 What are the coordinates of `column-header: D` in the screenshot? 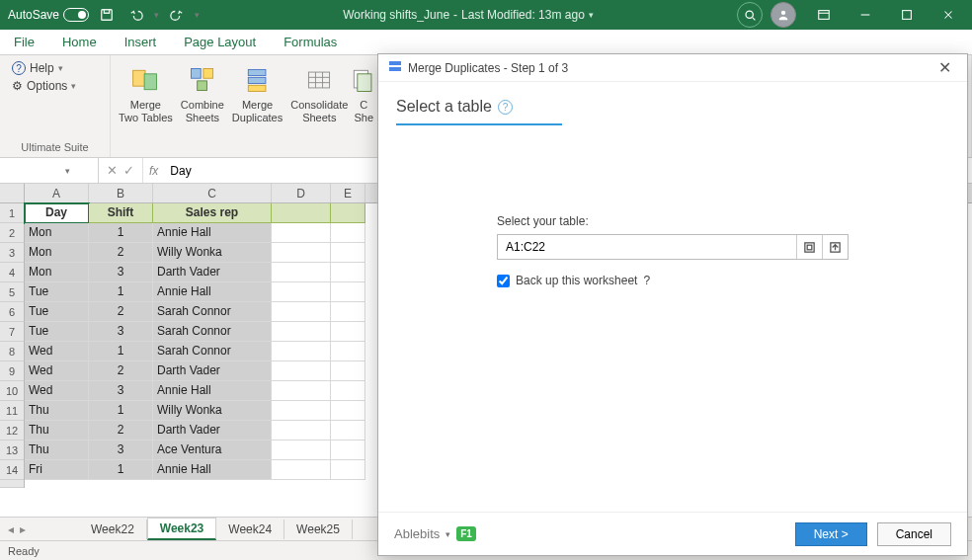 It's located at (301, 194).